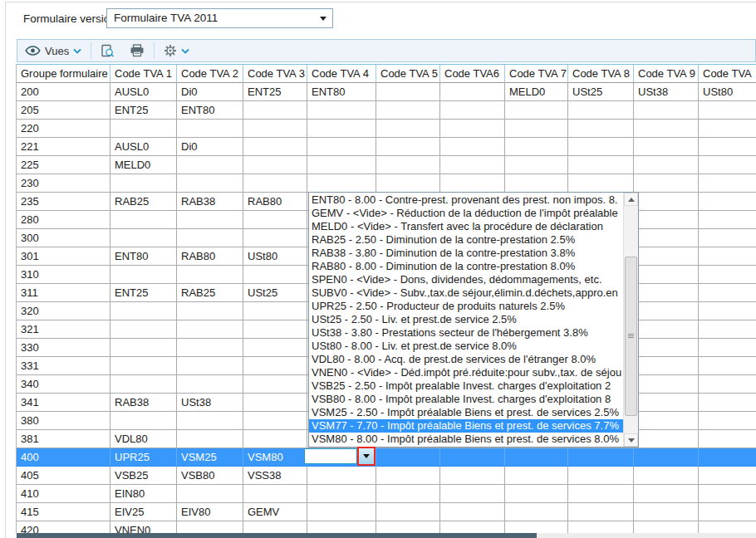 This screenshot has width=756, height=538. Describe the element at coordinates (467, 213) in the screenshot. I see `dropdown-item: GEMV - <Vide> - Réduction de la déductio…` at that location.